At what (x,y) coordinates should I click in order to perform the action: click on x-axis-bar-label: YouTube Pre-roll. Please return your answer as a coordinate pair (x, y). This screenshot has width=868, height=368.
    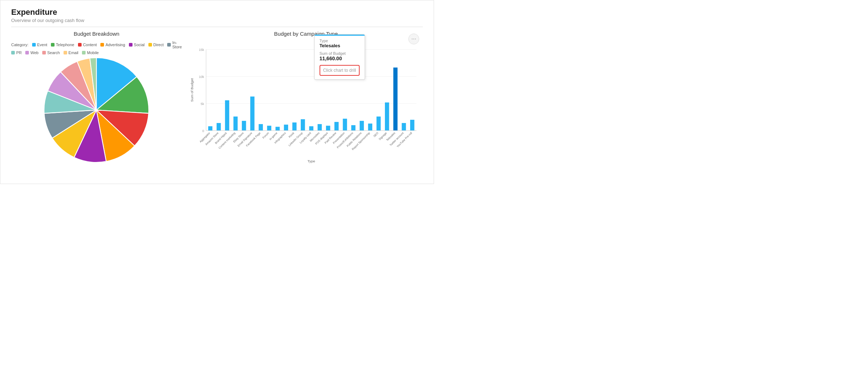
    Looking at the image, I should click on (404, 140).